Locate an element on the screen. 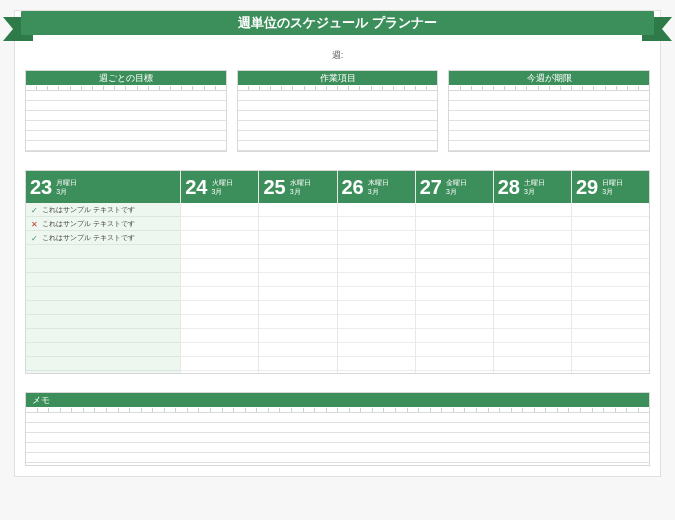 Image resolution: width=675 pixels, height=520 pixels. day-number: 24 is located at coordinates (196, 187).